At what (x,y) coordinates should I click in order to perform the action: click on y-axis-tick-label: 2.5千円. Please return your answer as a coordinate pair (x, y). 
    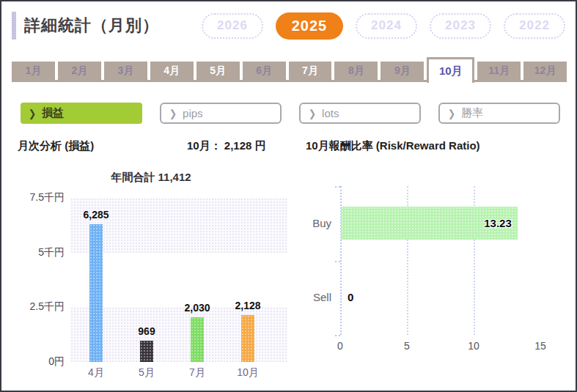
    Looking at the image, I should click on (38, 307).